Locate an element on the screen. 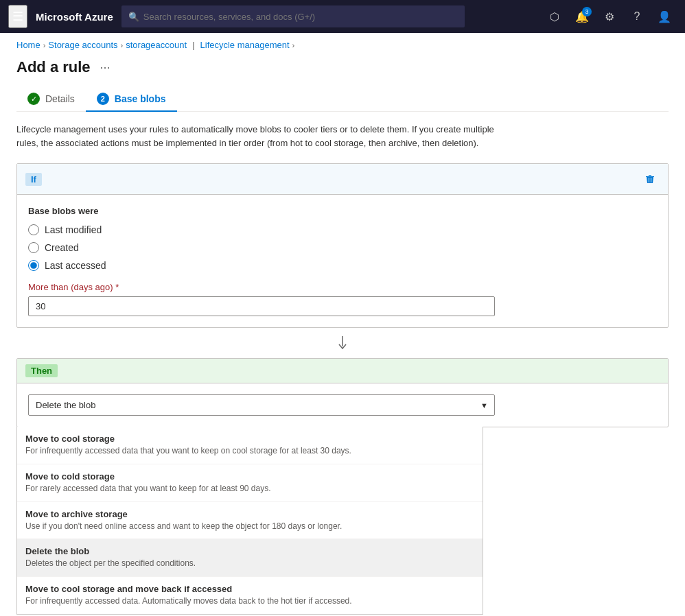 The width and height of the screenshot is (685, 616). opt-archive-storage-desc: Use if you don't need online access and … is located at coordinates (250, 527).